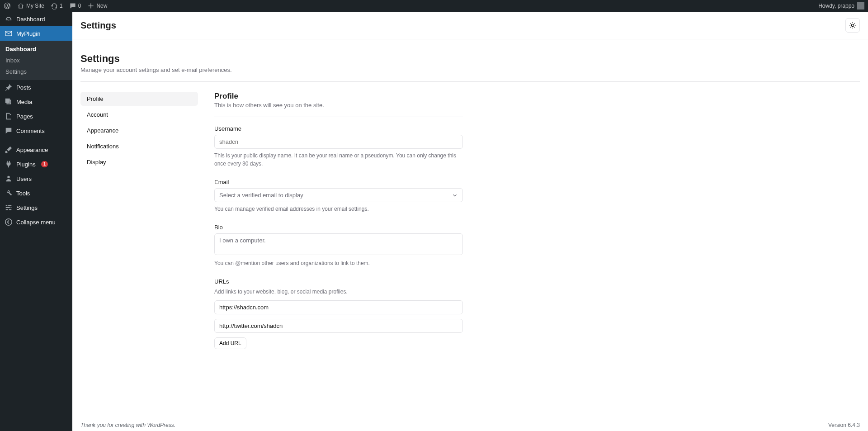 This screenshot has height=431, width=868. Describe the element at coordinates (853, 25) in the screenshot. I see `sun-icon` at that location.